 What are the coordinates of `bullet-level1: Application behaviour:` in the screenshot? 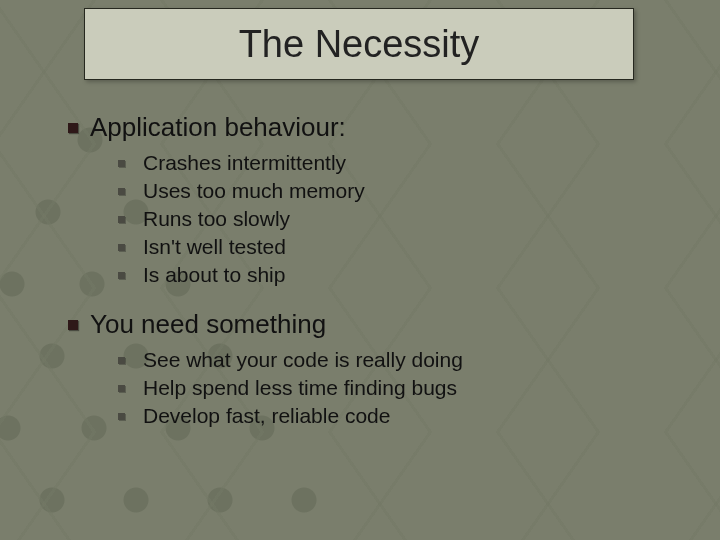 It's located at (368, 128).